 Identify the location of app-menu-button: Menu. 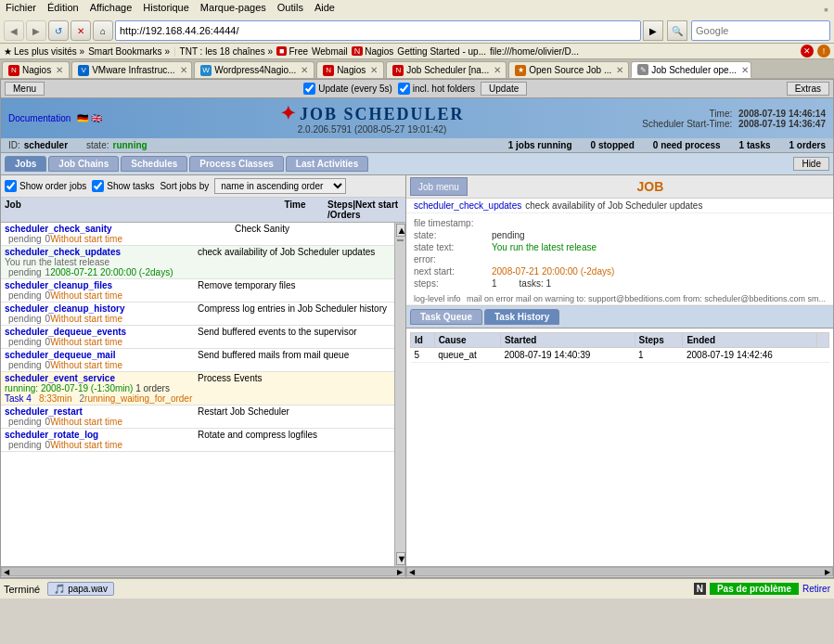
(24, 89).